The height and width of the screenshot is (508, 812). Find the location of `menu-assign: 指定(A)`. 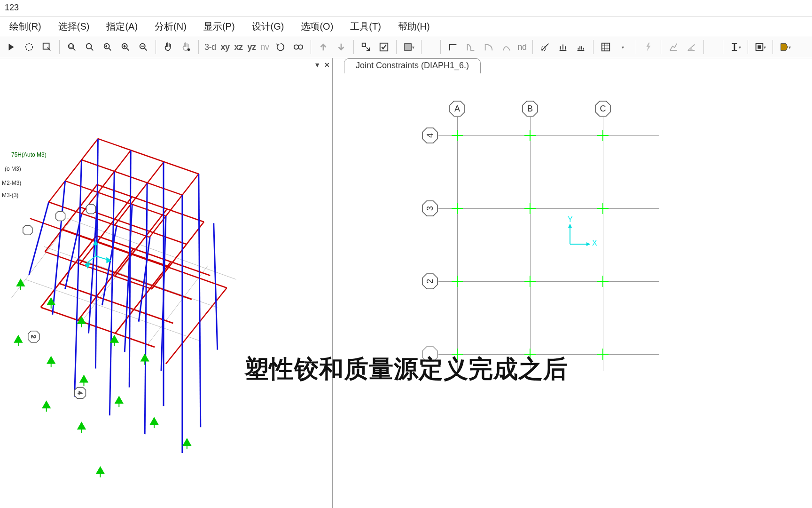

menu-assign: 指定(A) is located at coordinates (122, 26).